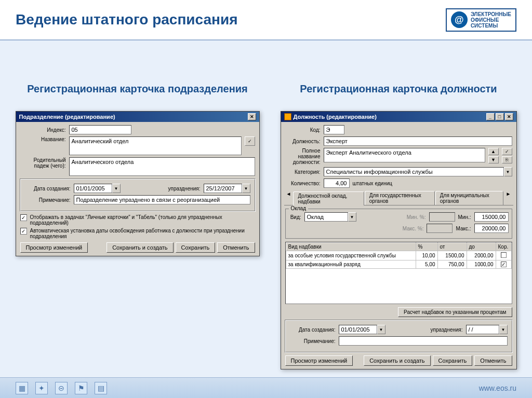 The height and width of the screenshot is (398, 532). I want to click on footer: ▦ ✦ ⊝ ⚑ ▤ www.eos.ru, so click(266, 388).